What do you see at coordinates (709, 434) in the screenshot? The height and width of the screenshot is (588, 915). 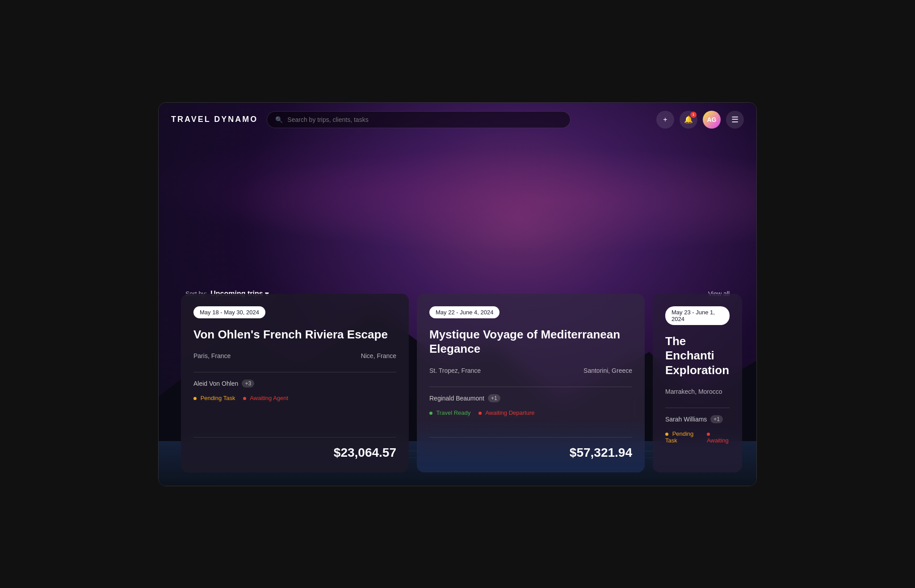 I see `awaiting-dot` at bounding box center [709, 434].